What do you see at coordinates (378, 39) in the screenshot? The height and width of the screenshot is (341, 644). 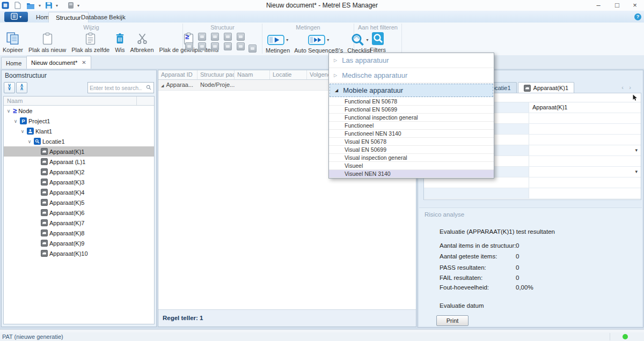 I see `ribbon-group-filteren: Aan het filteren Filters` at bounding box center [378, 39].